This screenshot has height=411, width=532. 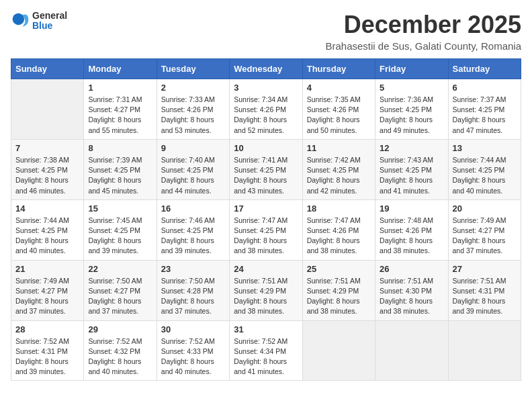 What do you see at coordinates (120, 87) in the screenshot?
I see `day-number: 1` at bounding box center [120, 87].